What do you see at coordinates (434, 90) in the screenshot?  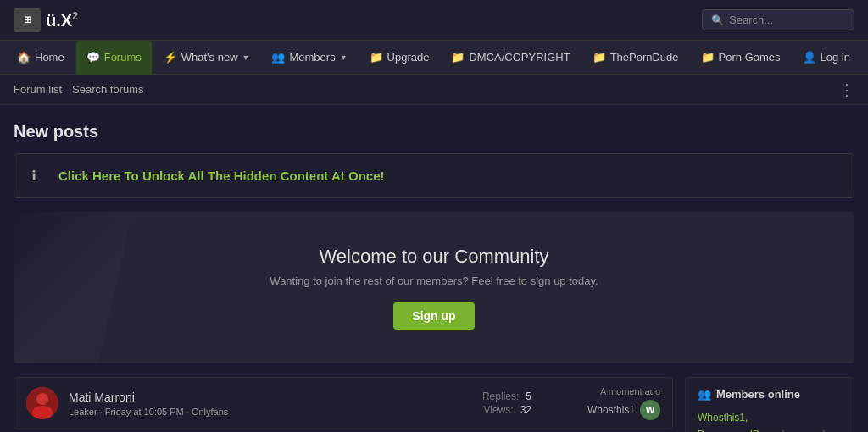 I see `breadcrumb-bar: Forum list Search forums ⋮` at bounding box center [434, 90].